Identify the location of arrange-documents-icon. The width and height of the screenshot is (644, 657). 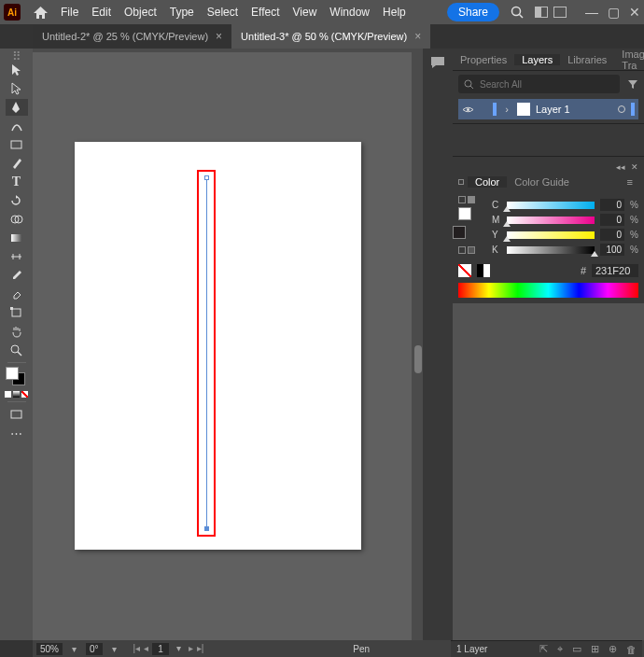
(541, 12).